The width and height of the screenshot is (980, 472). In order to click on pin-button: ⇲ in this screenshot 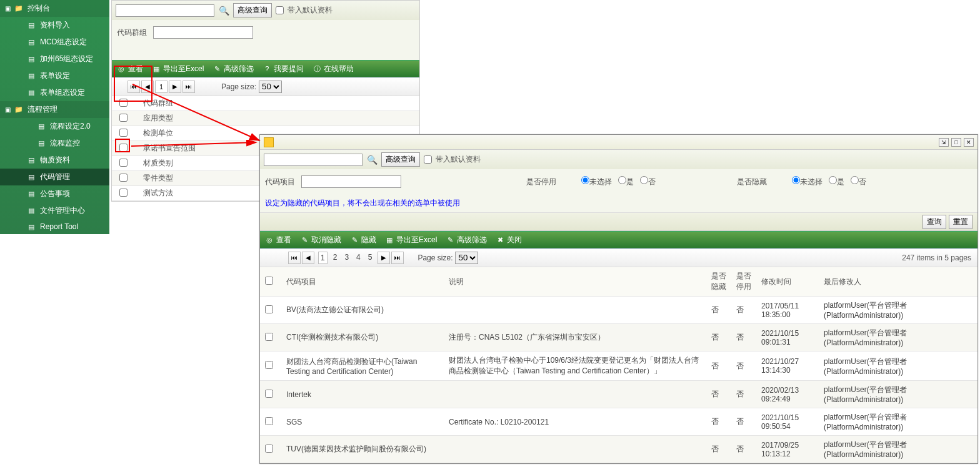, I will do `click(944, 142)`.